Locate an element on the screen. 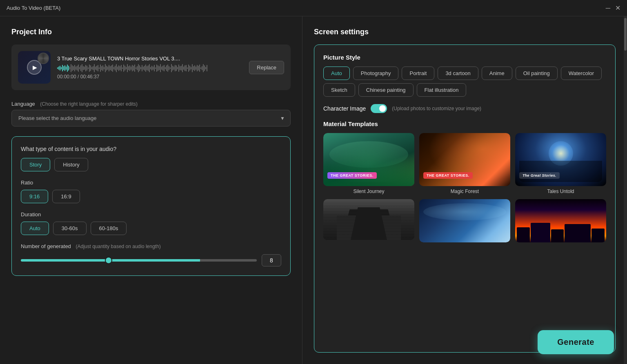 The width and height of the screenshot is (627, 364). template-tales-untold: The Great Stories. Tales Untold is located at coordinates (561, 164).